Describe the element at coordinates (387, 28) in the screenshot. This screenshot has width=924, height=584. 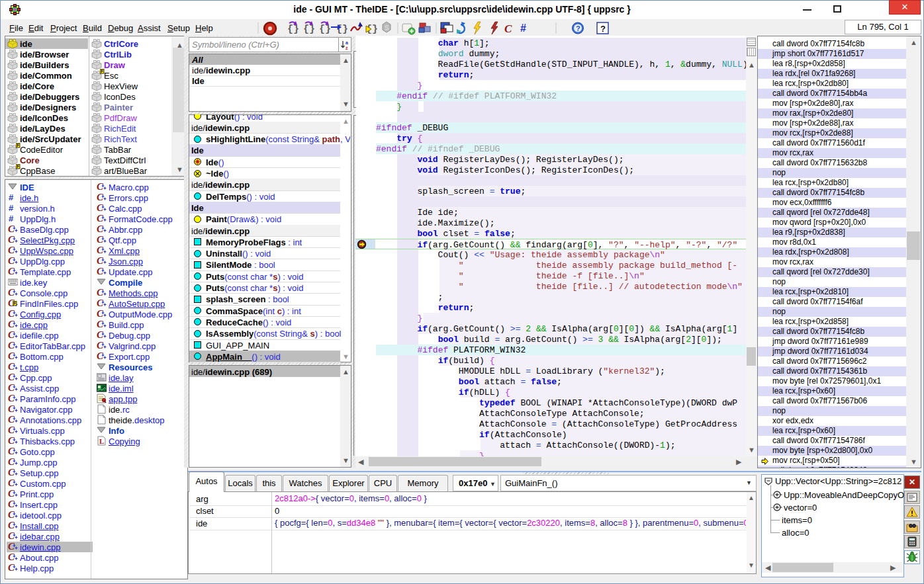
I see `svg-text: S` at that location.